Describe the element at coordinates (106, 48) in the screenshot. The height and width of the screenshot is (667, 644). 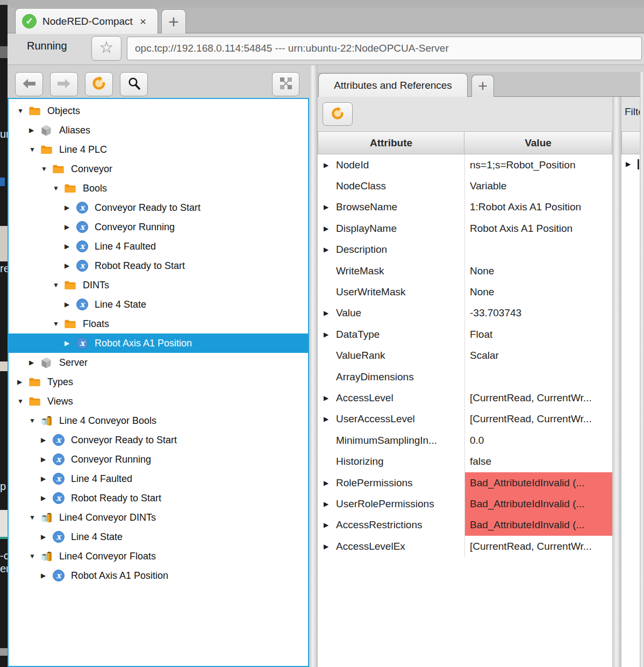
I see `favorite-button: ☆` at that location.